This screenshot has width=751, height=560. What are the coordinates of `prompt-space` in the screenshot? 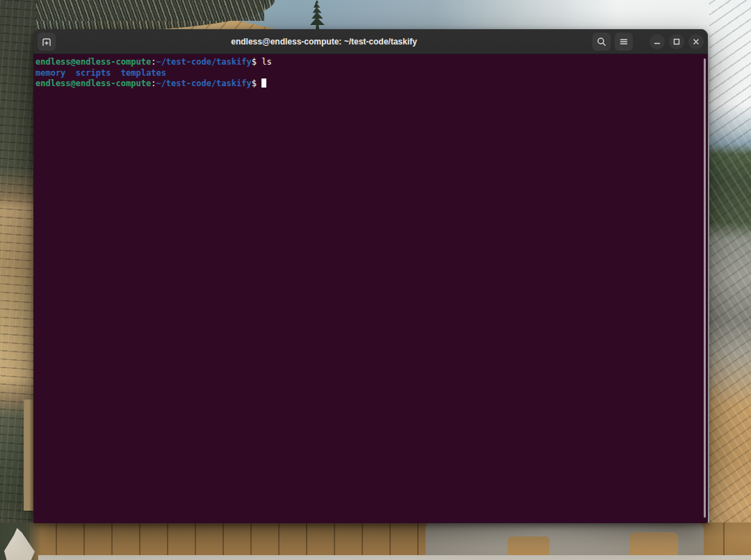 It's located at (259, 83).